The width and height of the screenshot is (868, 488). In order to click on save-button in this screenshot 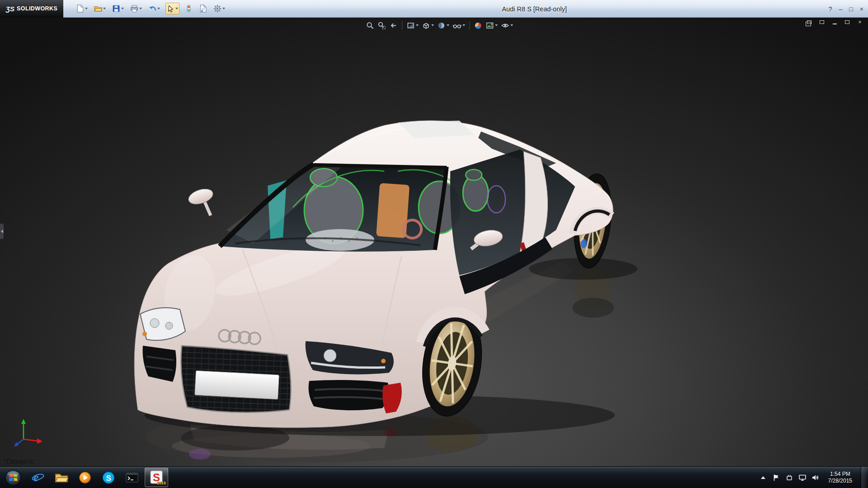, I will do `click(118, 9)`.